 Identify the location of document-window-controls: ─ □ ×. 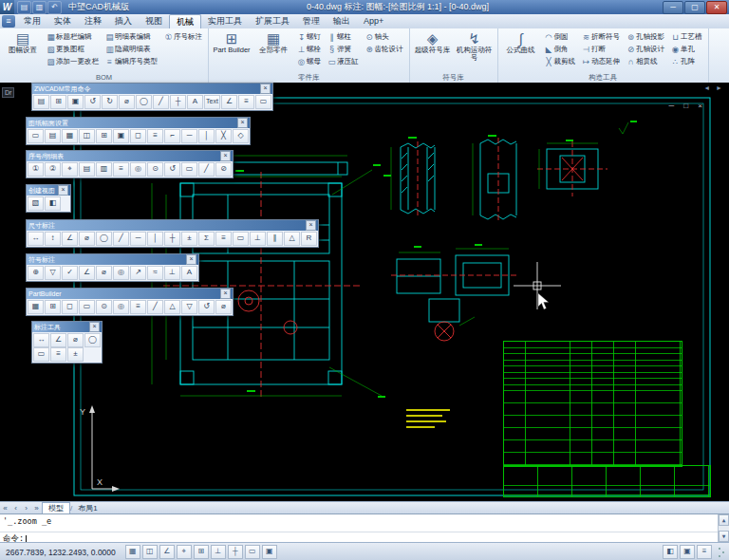
(687, 106).